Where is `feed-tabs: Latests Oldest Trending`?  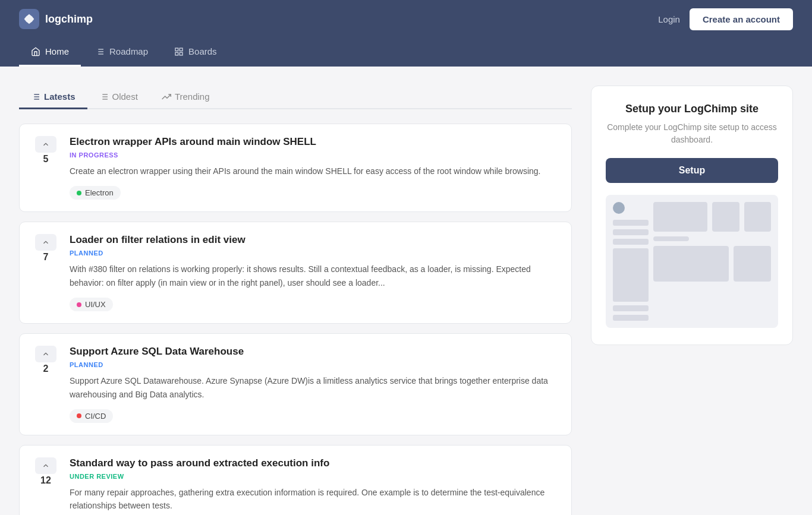
feed-tabs: Latests Oldest Trending is located at coordinates (295, 97).